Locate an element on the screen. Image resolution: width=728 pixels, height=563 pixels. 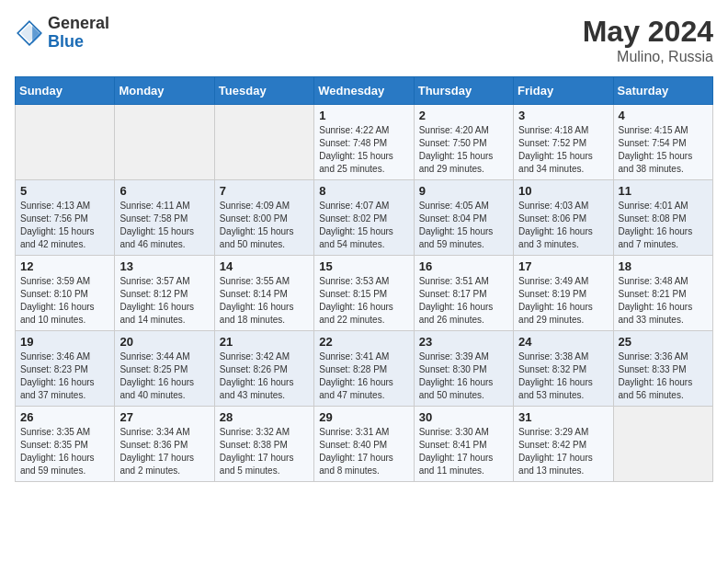
week-row-5: 26Sunrise: 3:35 AM Sunset: 8:35 PM Dayli… is located at coordinates (364, 444).